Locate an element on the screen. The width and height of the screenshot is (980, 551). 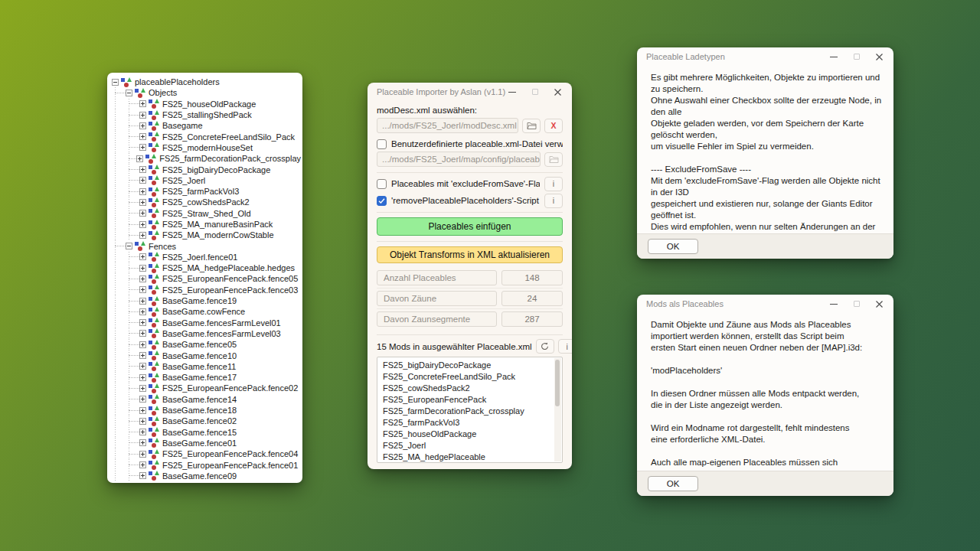
remove-placeholders-checkbox is located at coordinates (381, 201).